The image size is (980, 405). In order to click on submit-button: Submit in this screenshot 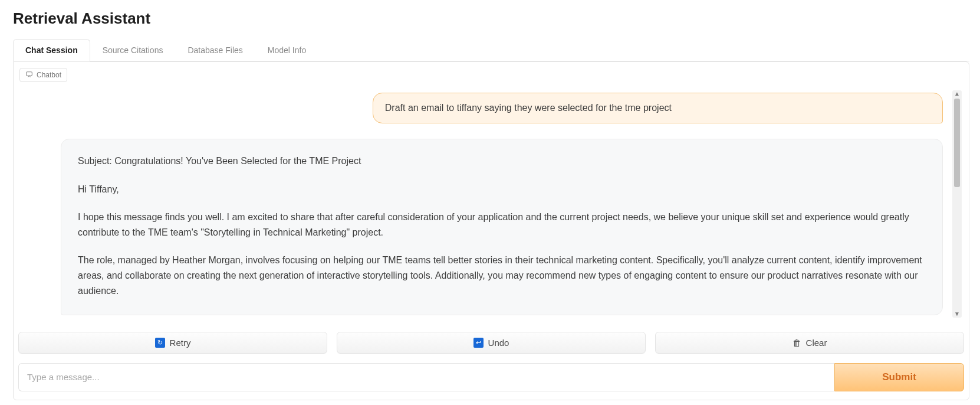, I will do `click(899, 377)`.